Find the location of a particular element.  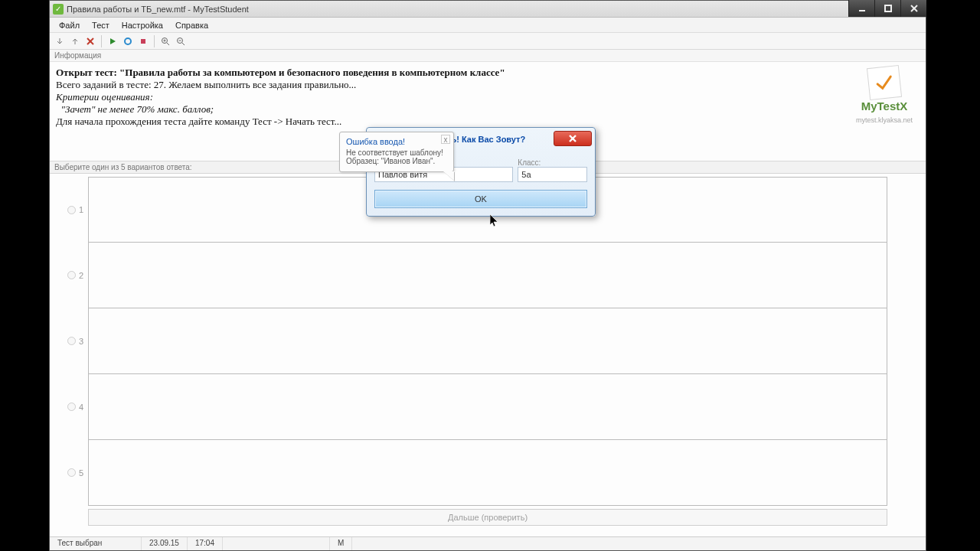

info-tab: Информация is located at coordinates (488, 56).